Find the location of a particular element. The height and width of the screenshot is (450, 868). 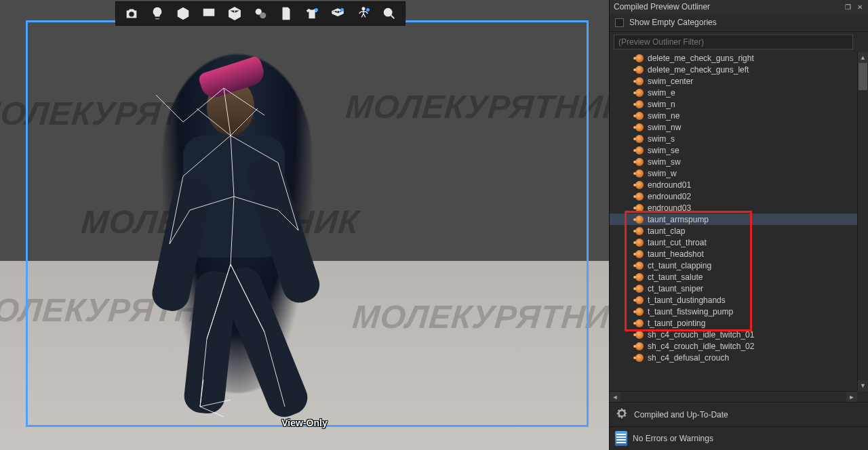

outliner-filter-input is located at coordinates (734, 42).